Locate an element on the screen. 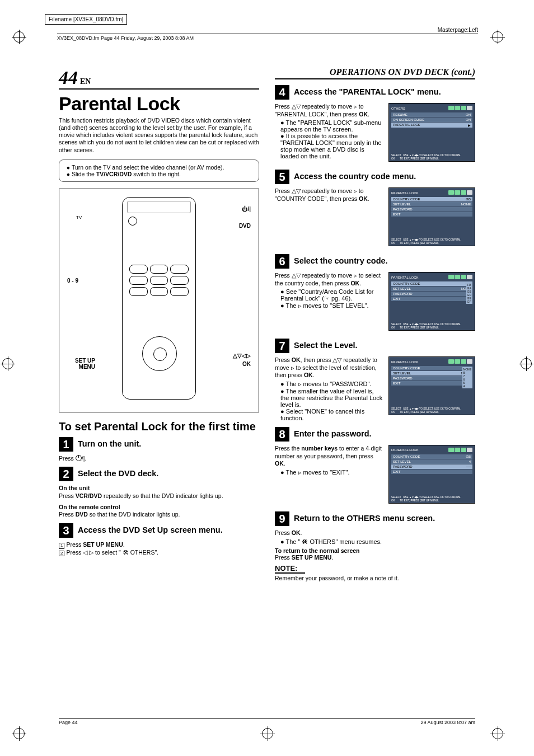  note-heading: NOTE: is located at coordinates (290, 569).